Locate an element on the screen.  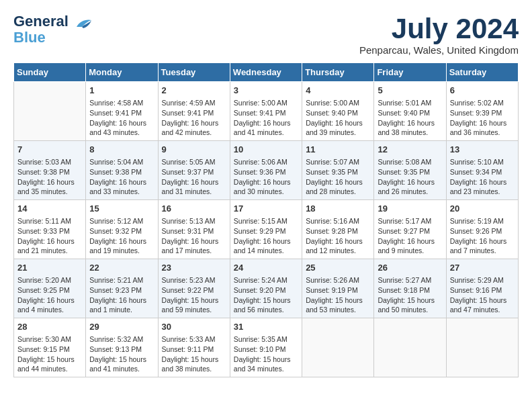
day-info: and 50 minutes. is located at coordinates (410, 310).